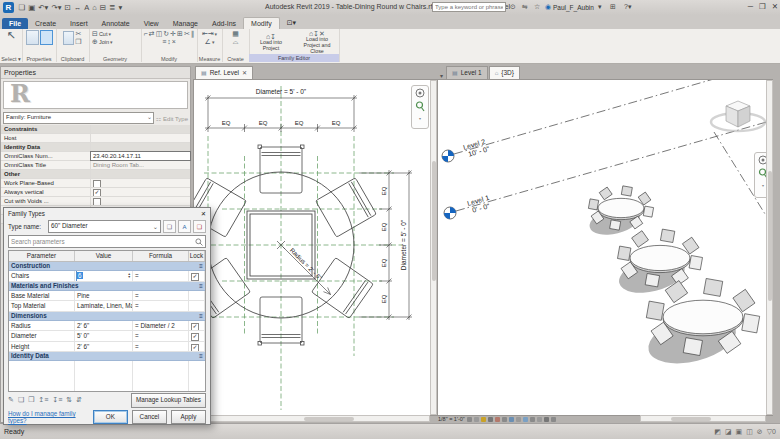  What do you see at coordinates (152, 24) in the screenshot?
I see `tab-view: View` at bounding box center [152, 24].